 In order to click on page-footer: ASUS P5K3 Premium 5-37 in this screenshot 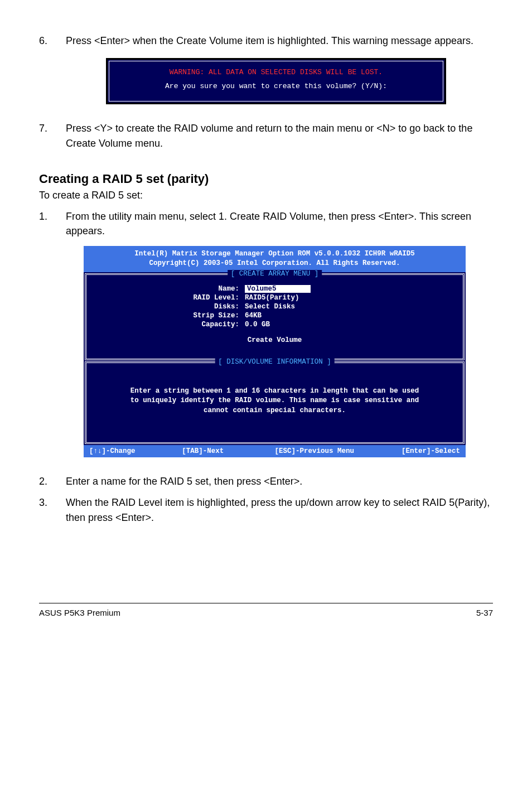, I will do `click(266, 610)`.